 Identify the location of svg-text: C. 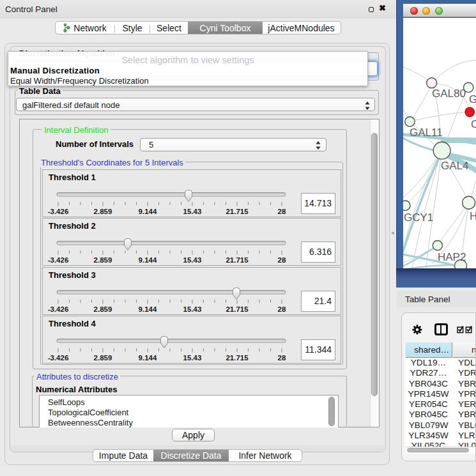
(473, 124).